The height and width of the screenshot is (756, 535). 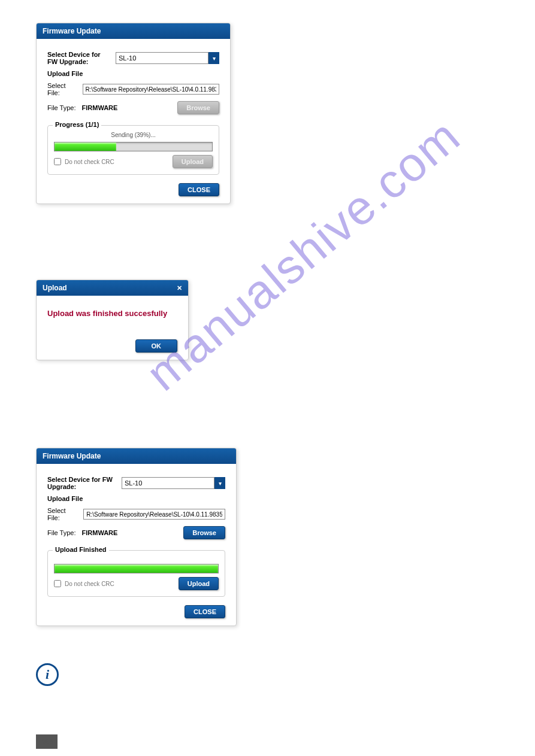 I want to click on figure-caption-204: Figure 204: Firmware update complete, so click(x=267, y=369).